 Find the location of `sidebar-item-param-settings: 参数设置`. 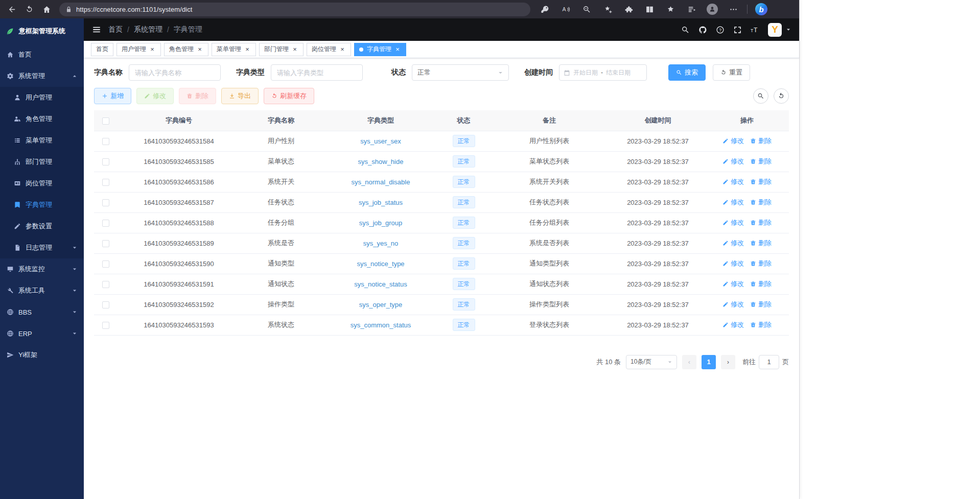

sidebar-item-param-settings: 参数设置 is located at coordinates (42, 226).